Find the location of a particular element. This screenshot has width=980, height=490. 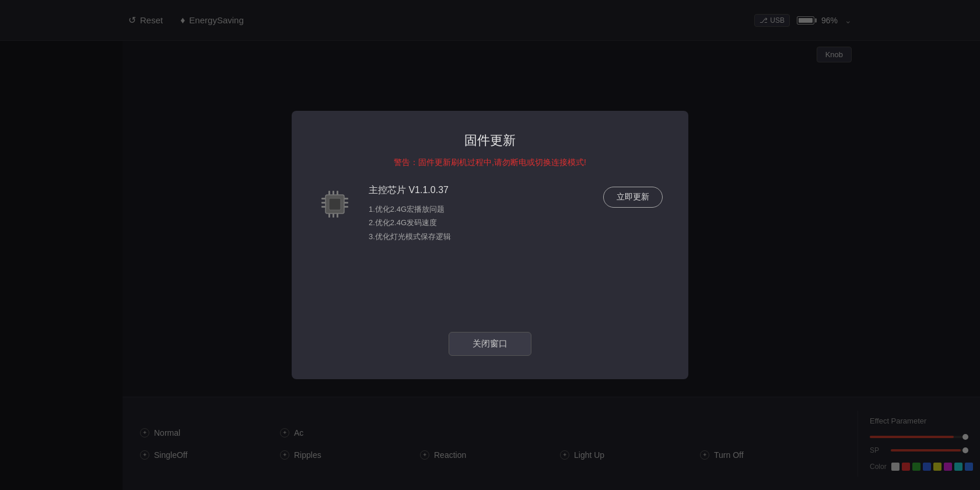

update-now-button: 立即更新 is located at coordinates (633, 197).